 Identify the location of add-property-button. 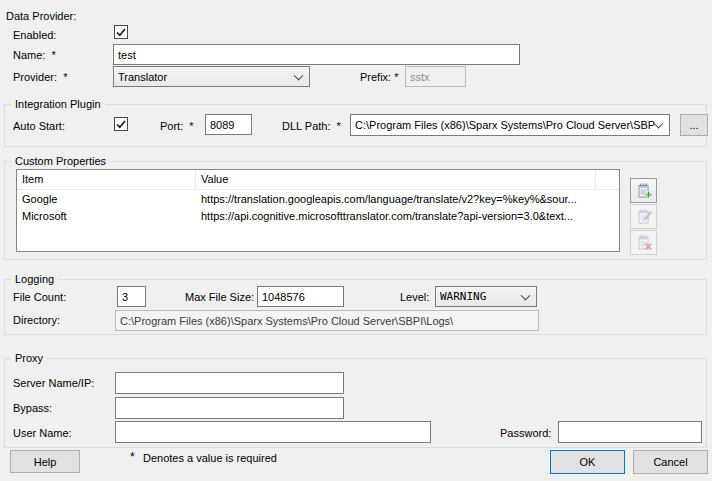
(644, 190).